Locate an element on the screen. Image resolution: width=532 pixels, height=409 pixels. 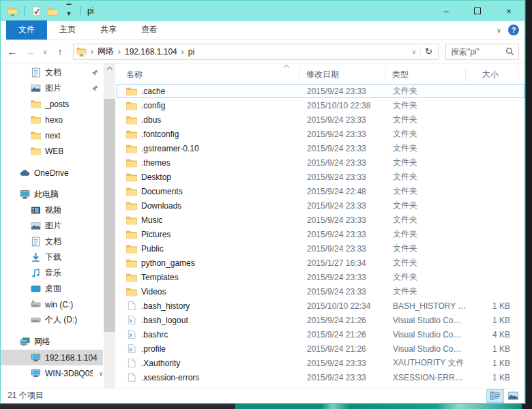
file-row-.bashrc: .bashrc 2015/9/24 21:26 Visual Studio Co… is located at coordinates (321, 334).